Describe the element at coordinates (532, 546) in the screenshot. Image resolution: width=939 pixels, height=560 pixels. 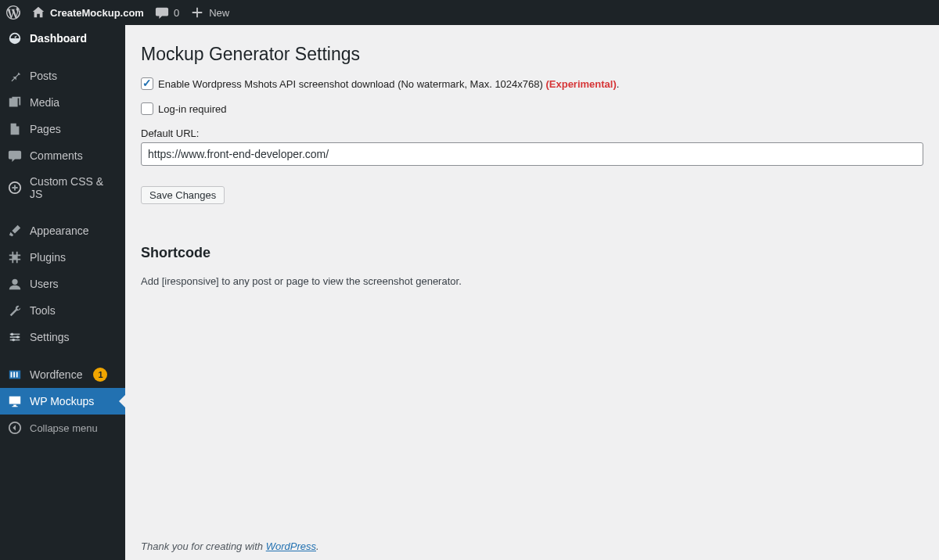
I see `footer: Thank you for creating with WordPress.` at that location.